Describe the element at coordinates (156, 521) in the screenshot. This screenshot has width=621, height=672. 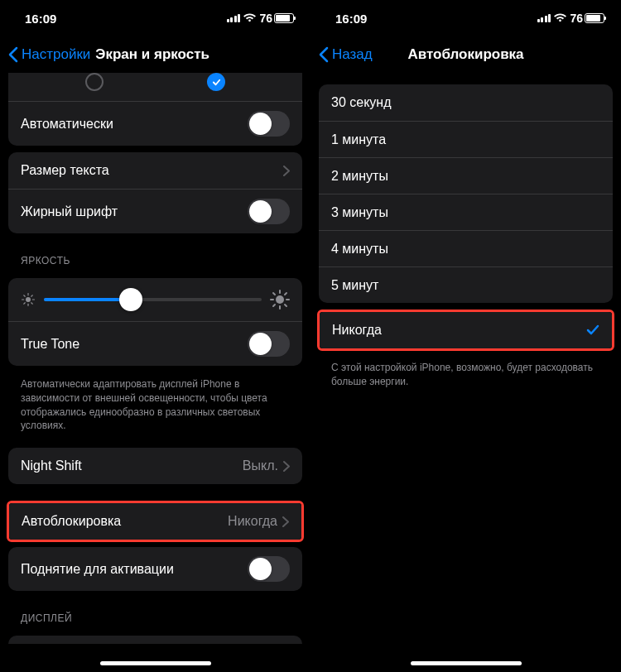
I see `highlight-autolock: Автоблокировка Никогда` at that location.